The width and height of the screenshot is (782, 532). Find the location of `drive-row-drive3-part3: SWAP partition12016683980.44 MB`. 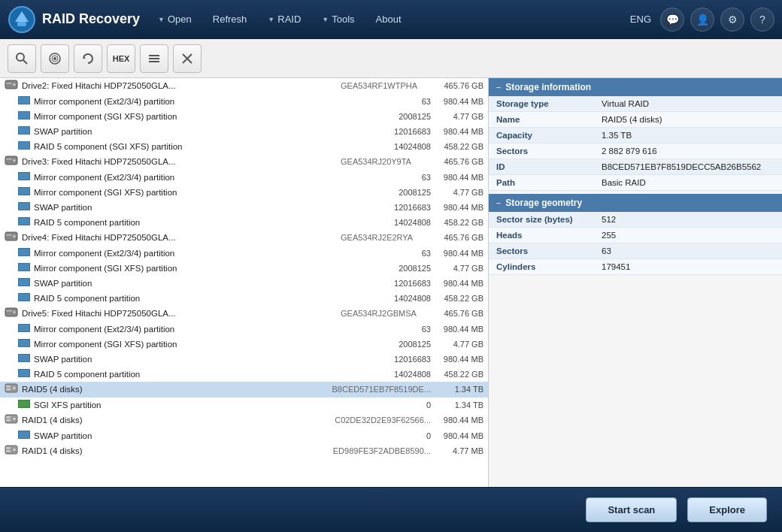

drive-row-drive3-part3: SWAP partition12016683980.44 MB is located at coordinates (244, 207).